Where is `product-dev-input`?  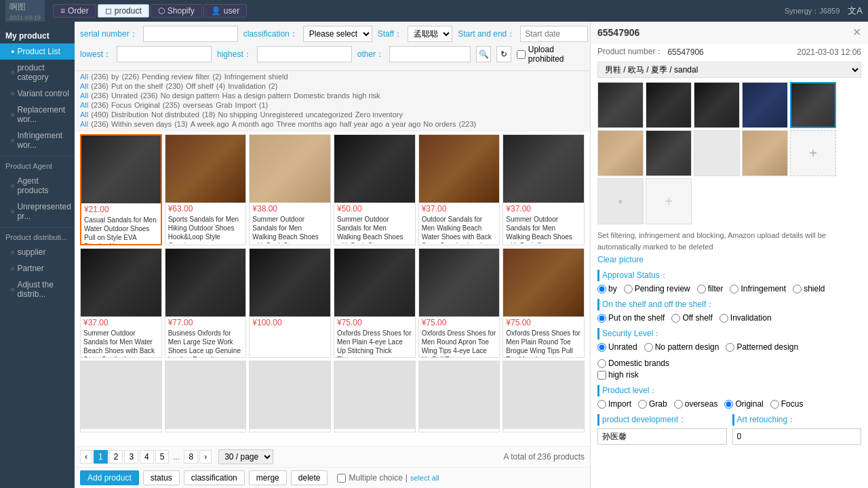
product-dev-input is located at coordinates (662, 436).